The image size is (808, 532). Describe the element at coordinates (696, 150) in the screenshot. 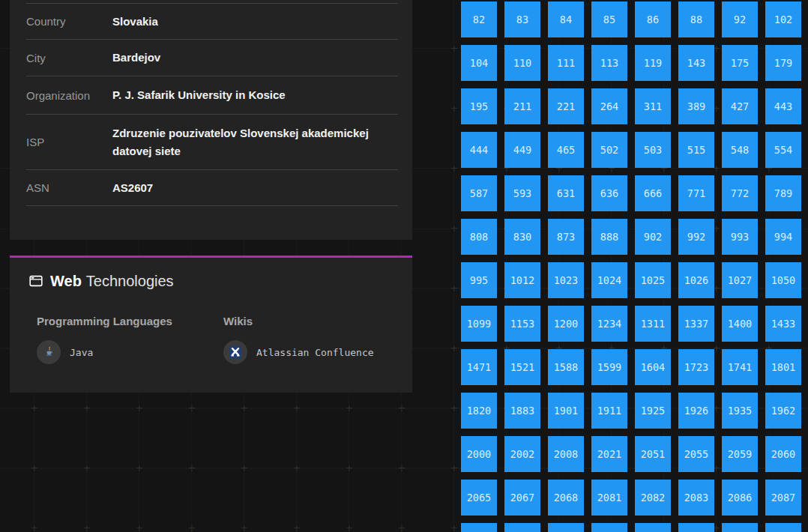

I see `port-tile: 515` at that location.